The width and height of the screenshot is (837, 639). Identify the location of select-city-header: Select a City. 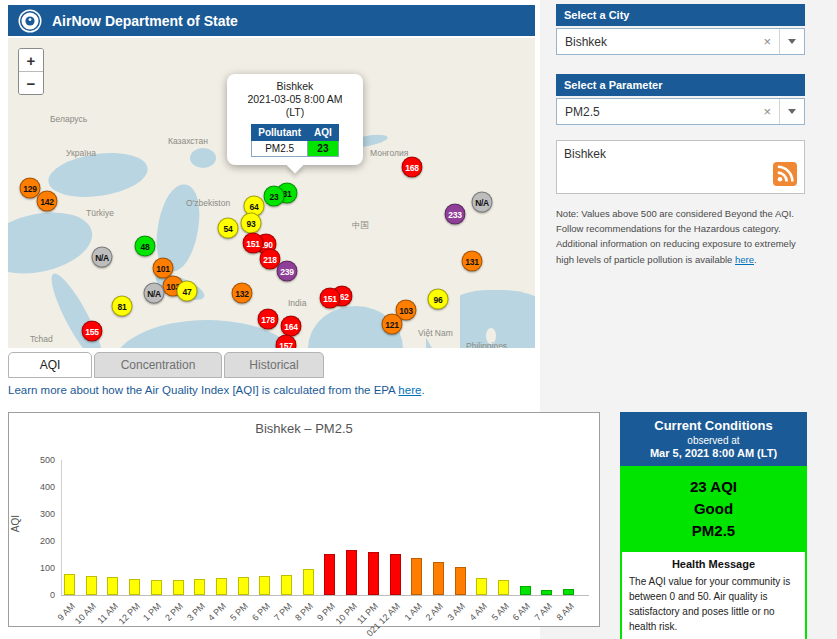
(680, 15).